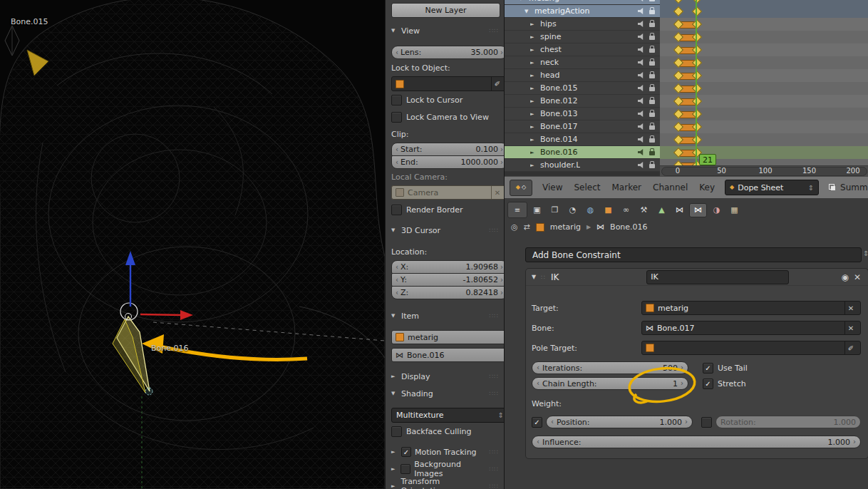  What do you see at coordinates (751, 328) in the screenshot?
I see `bone-field: ⋈ Bone.017 ✕` at bounding box center [751, 328].